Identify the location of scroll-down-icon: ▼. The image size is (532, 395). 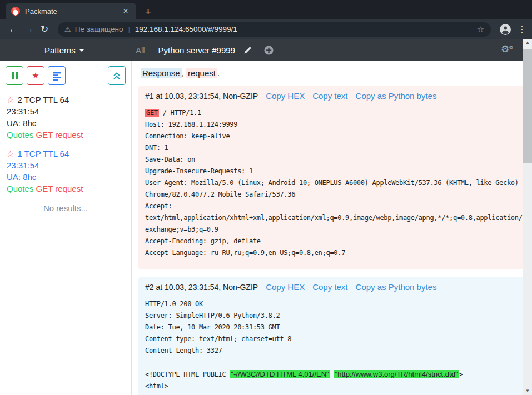
(528, 391).